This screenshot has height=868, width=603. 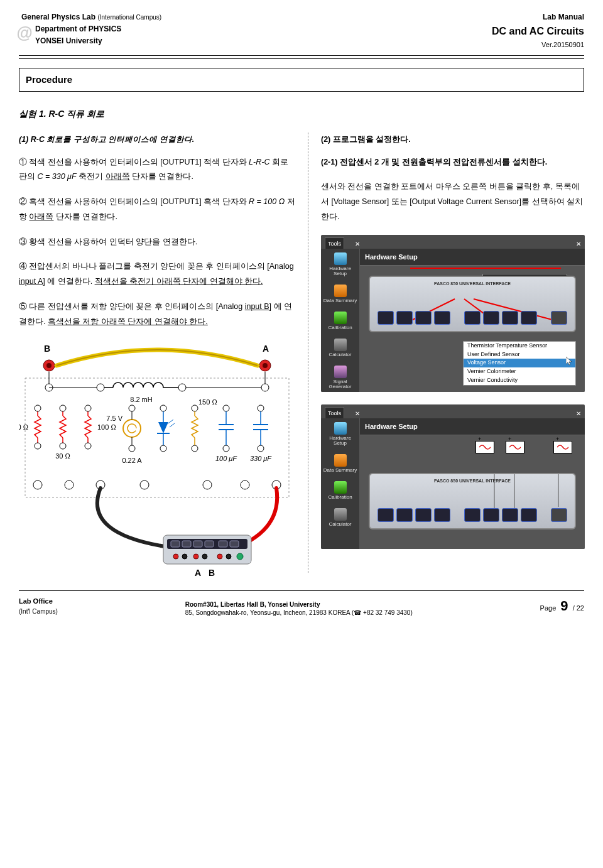 I want to click on hwsetup-title-2: Hardware Setup, so click(x=472, y=427).